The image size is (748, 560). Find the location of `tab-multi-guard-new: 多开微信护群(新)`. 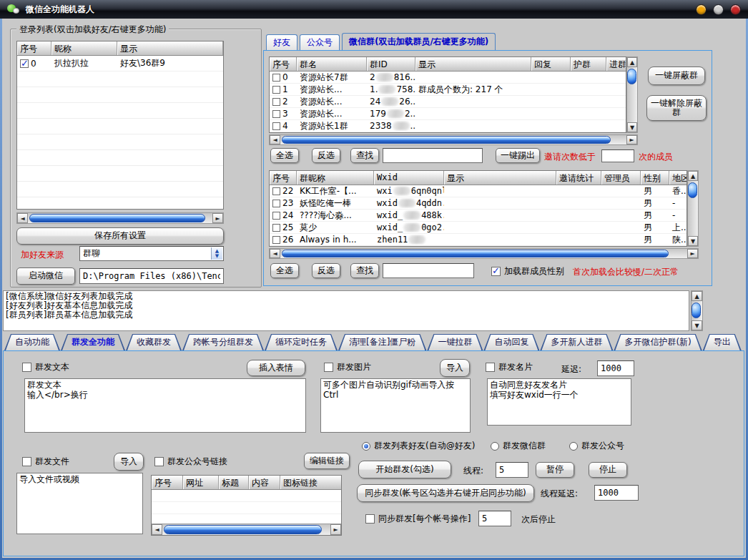

tab-multi-guard-new: 多开微信护群(新) is located at coordinates (658, 342).